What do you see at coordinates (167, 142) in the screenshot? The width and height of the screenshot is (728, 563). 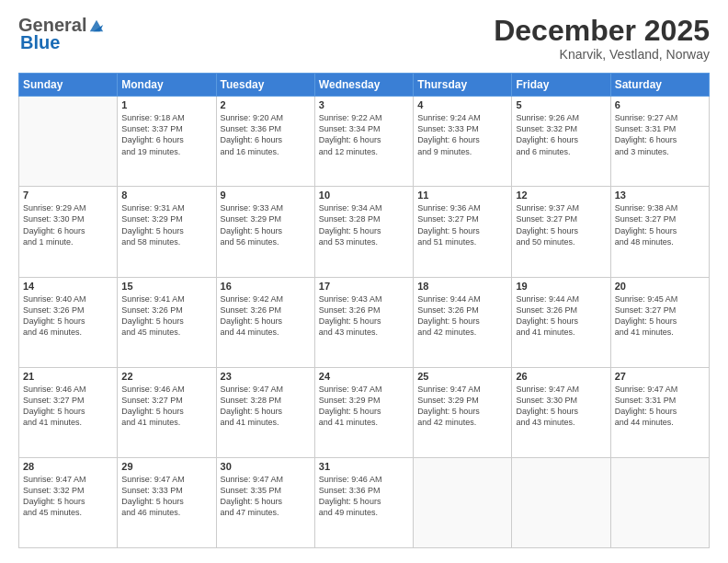 I see `day-cell: 1Sunrise: 9:18 AM Sunset: 3:37 PM Daylig…` at bounding box center [167, 142].